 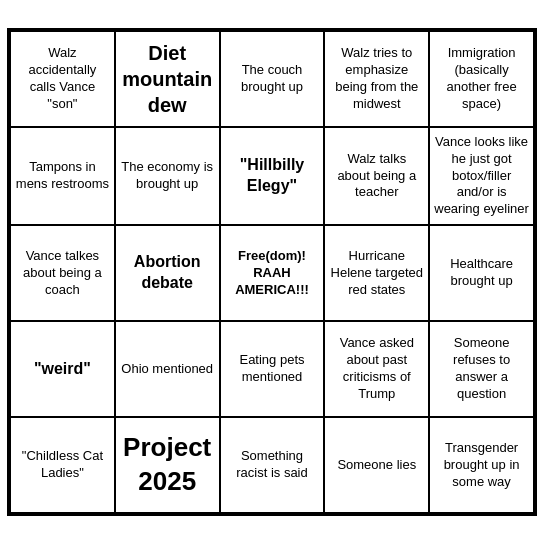 I want to click on bingo-cell-8: Walz talks about being a teacher, so click(x=378, y=177).